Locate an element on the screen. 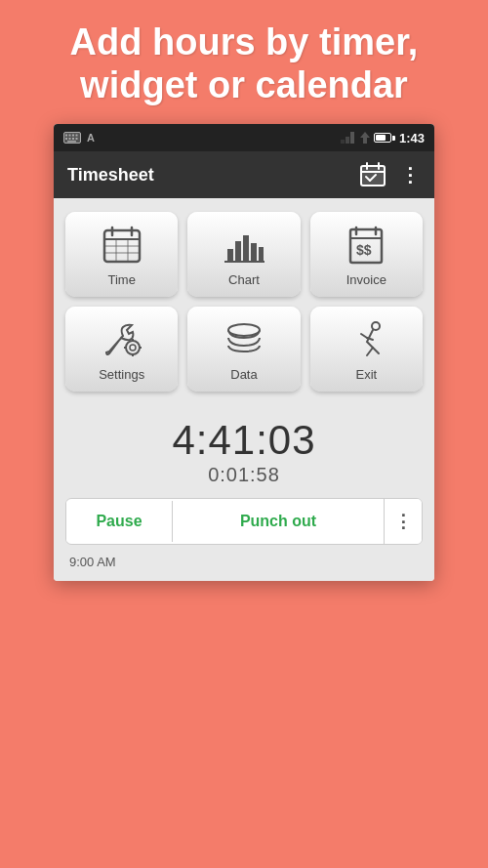 The width and height of the screenshot is (488, 868). data-button-label: Data is located at coordinates (244, 375).